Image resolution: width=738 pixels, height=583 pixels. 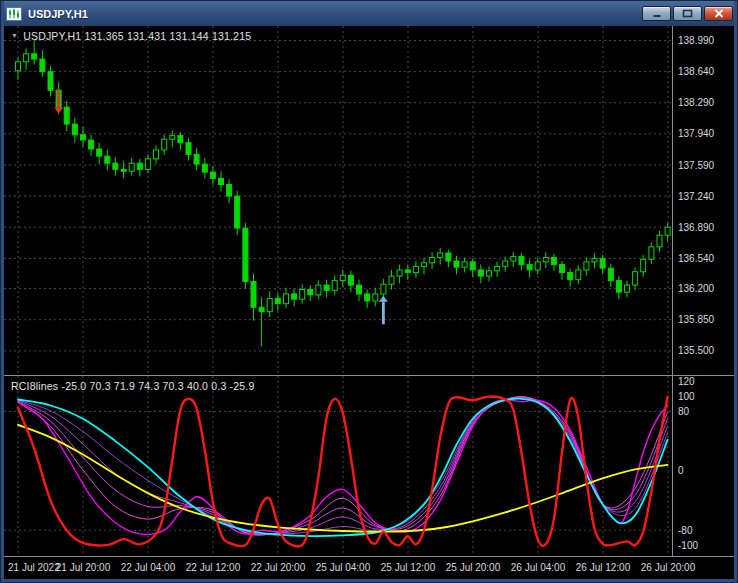 What do you see at coordinates (15, 14) in the screenshot?
I see `chart-window-icon` at bounding box center [15, 14].